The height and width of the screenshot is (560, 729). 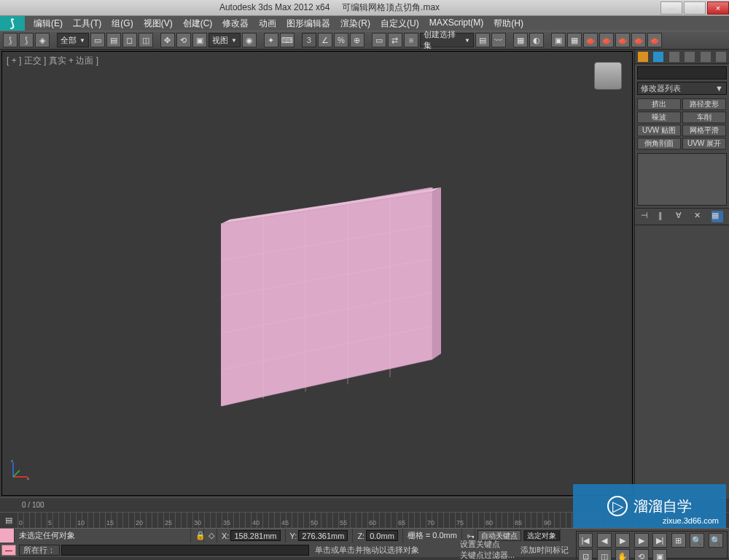 I want to click on viewport-label: [ + ] 正交 ] 真实 + 边面 ], so click(x=52, y=61).